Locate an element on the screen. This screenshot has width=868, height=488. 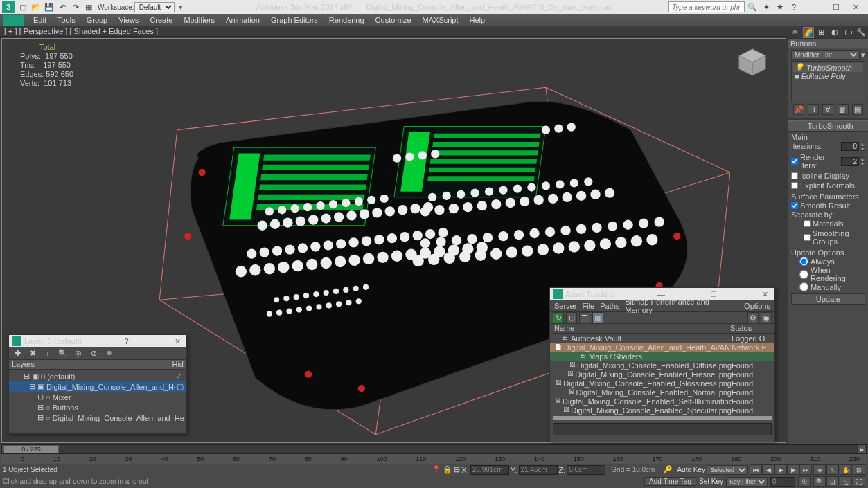
asset-path-input is located at coordinates (662, 429).